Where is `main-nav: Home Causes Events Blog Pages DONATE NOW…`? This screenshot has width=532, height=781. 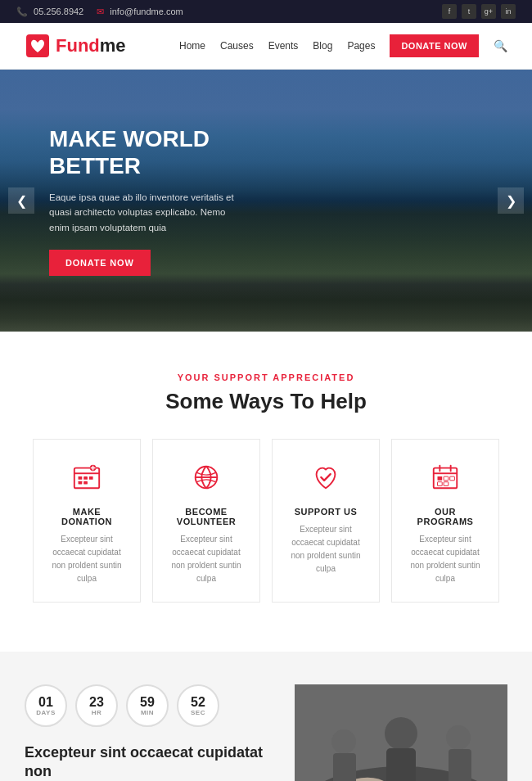 main-nav: Home Causes Events Blog Pages DONATE NOW… is located at coordinates (344, 46).